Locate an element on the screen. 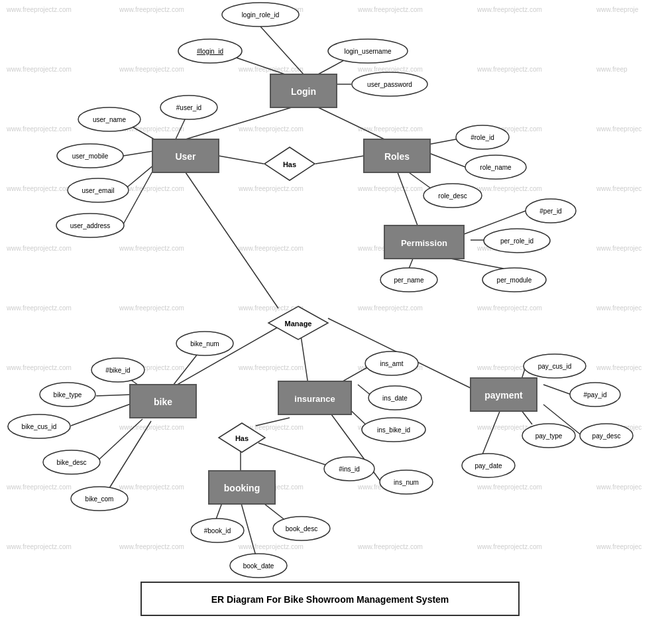  attr-per-module-label: per_module is located at coordinates (514, 280).